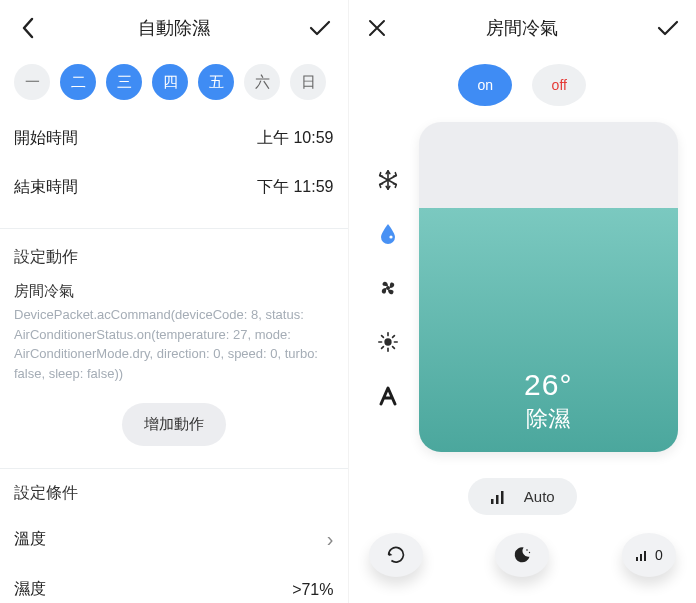 The image size is (696, 603). What do you see at coordinates (643, 555) in the screenshot?
I see `turbo-icon` at bounding box center [643, 555].